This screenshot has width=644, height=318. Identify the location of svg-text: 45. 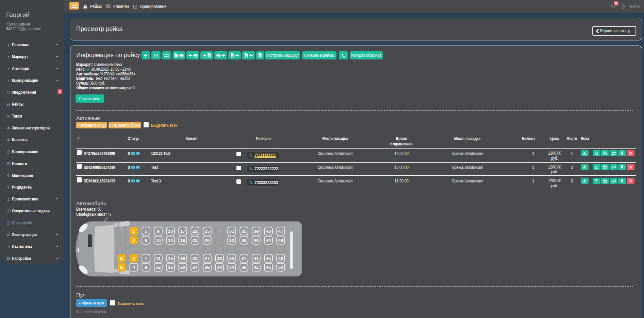
(268, 258).